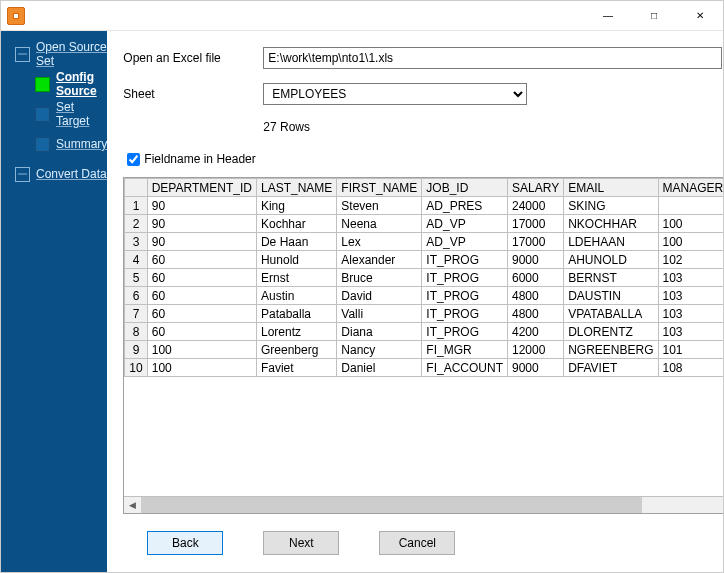 Image resolution: width=724 pixels, height=573 pixels. What do you see at coordinates (424, 296) in the screenshot?
I see `table-row: 660AustinDavidIT_PROG4800DAUSTIN103` at bounding box center [424, 296].